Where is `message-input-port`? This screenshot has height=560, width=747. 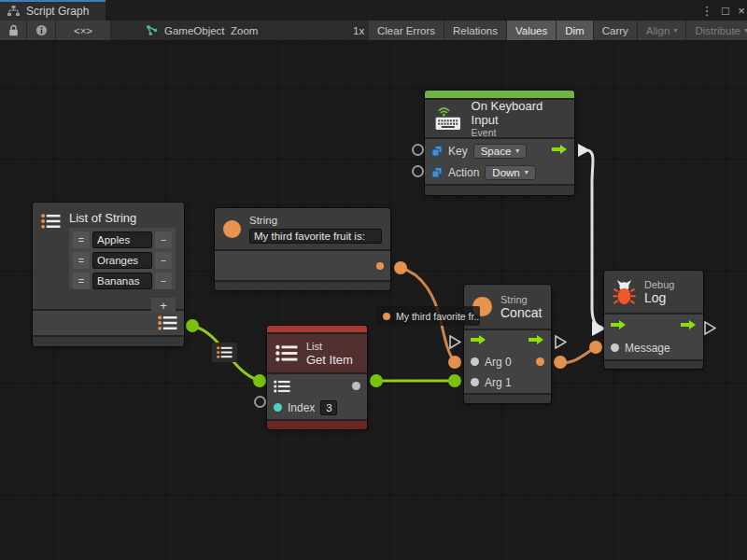
message-input-port is located at coordinates (614, 347).